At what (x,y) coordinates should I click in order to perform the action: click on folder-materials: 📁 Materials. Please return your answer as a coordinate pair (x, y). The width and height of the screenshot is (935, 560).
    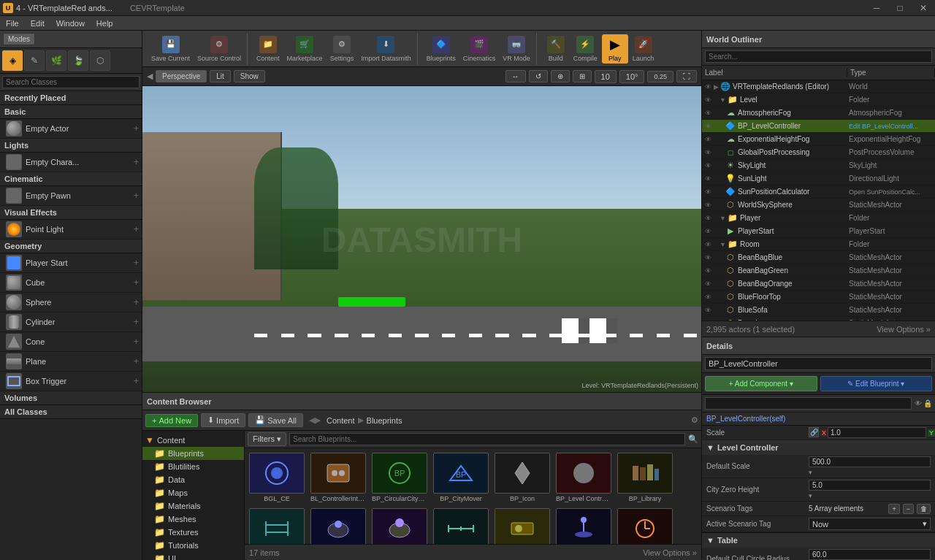
    Looking at the image, I should click on (193, 506).